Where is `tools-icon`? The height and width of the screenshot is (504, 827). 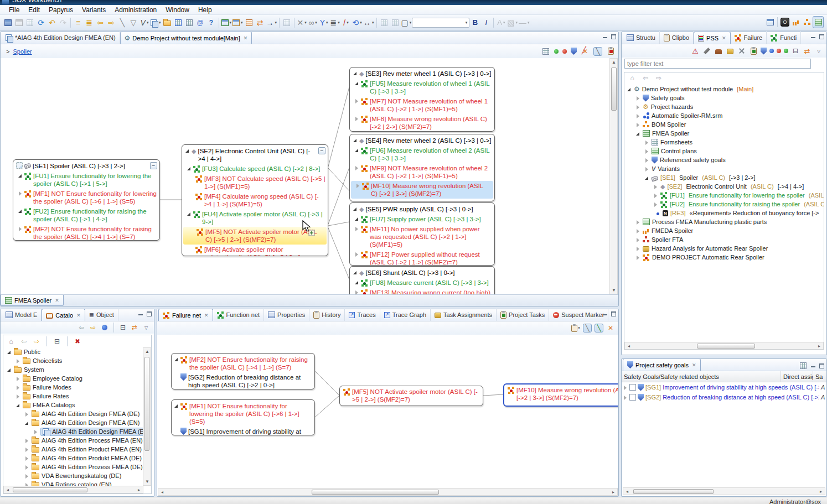
tools-icon is located at coordinates (742, 51).